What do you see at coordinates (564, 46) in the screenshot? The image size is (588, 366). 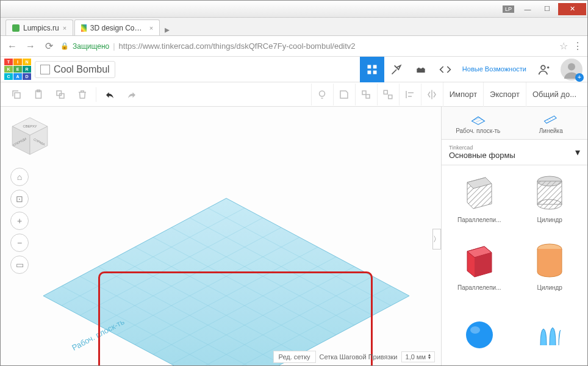 I see `bookmark-icon: ☆` at bounding box center [564, 46].